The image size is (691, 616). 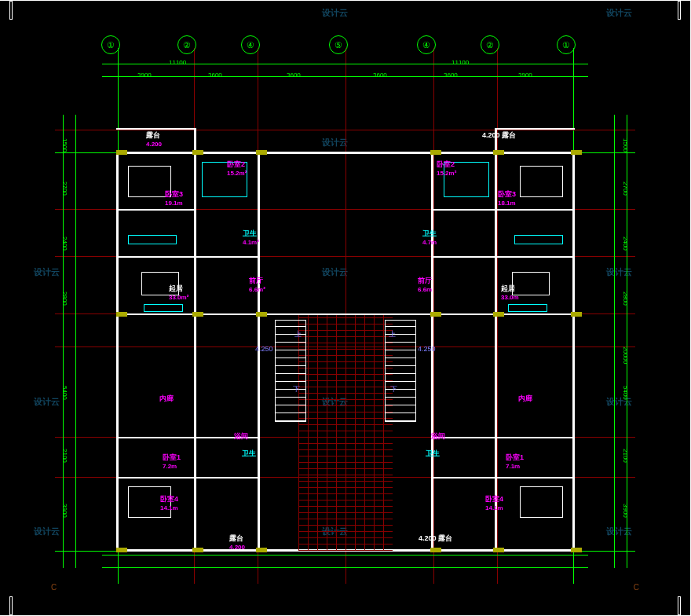 What do you see at coordinates (625, 355) in the screenshot?
I see `dimension-text: 20000` at bounding box center [625, 355].